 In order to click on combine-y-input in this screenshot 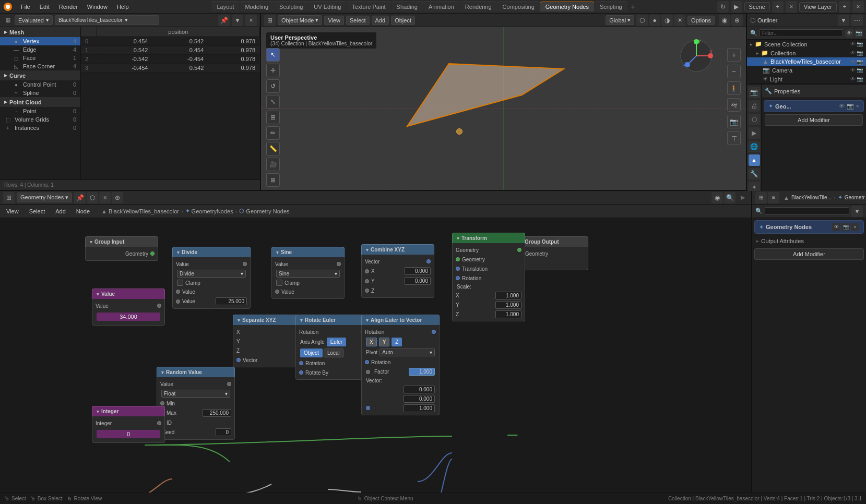, I will do `click(418, 281)`.